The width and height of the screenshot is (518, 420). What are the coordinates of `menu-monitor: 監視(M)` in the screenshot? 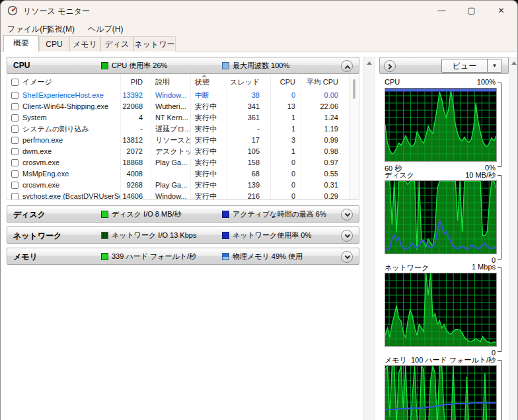 It's located at (61, 29).